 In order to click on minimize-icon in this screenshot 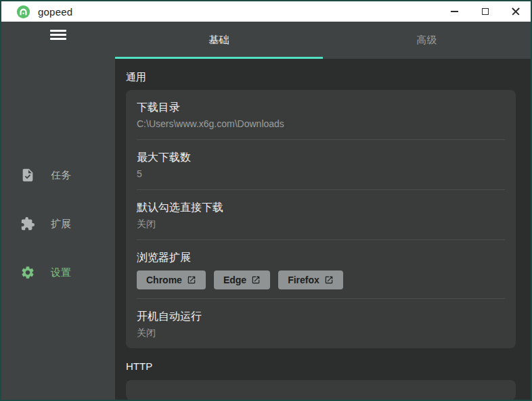, I will do `click(455, 11)`.